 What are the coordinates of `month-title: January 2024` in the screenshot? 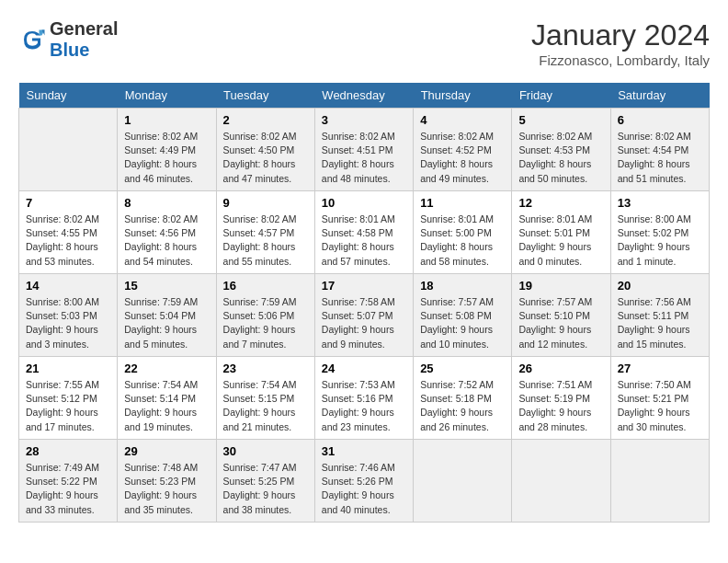 It's located at (620, 35).